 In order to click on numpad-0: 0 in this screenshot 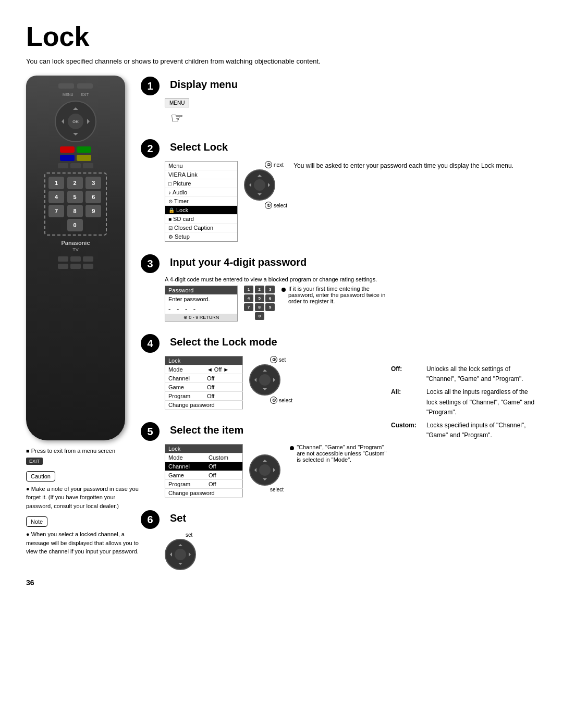, I will do `click(75, 225)`.